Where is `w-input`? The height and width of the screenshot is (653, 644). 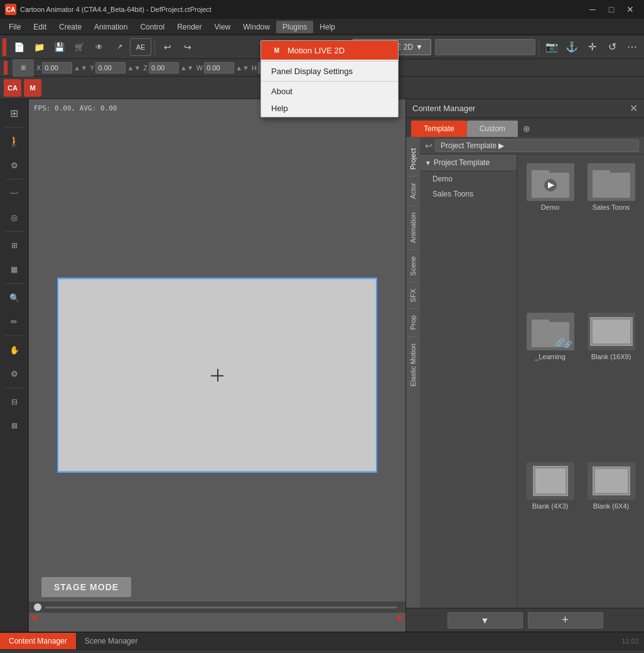
w-input is located at coordinates (219, 68).